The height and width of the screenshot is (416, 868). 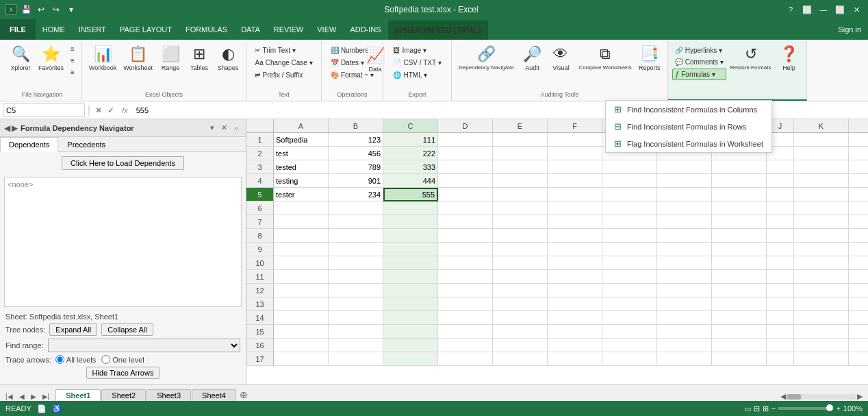 I want to click on zoom-in-button: +, so click(x=838, y=408).